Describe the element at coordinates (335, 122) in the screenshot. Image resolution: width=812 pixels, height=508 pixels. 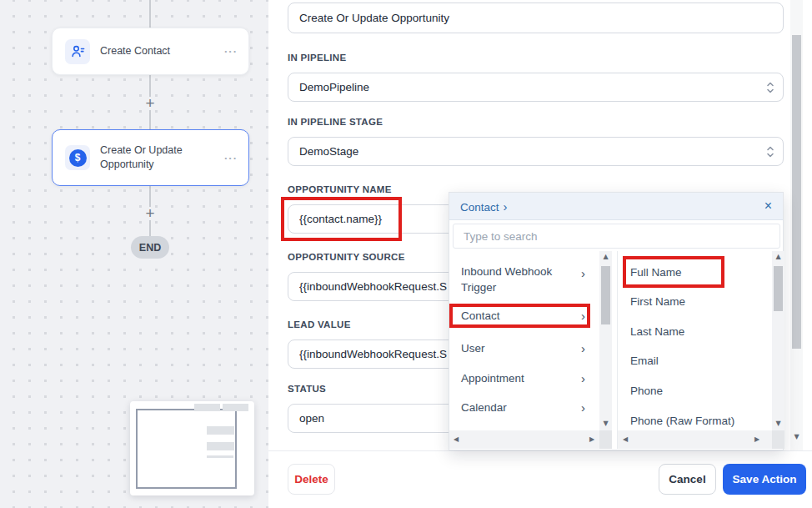
I see `in-pipeline-stage-label: IN PIPELINE STAGE` at that location.